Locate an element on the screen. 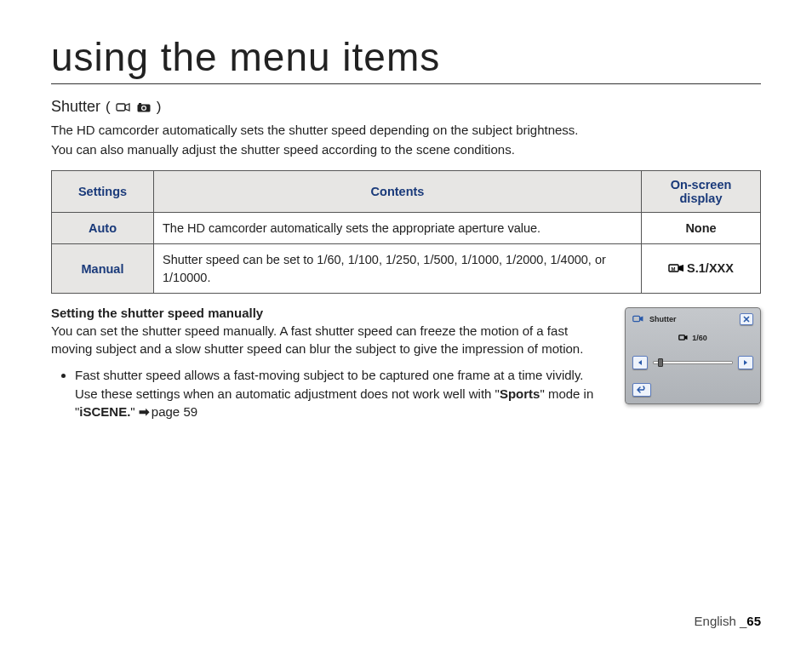 The width and height of the screenshot is (812, 652). bullet-list: Fast shutter speed allows a fast-moving … is located at coordinates (330, 393).